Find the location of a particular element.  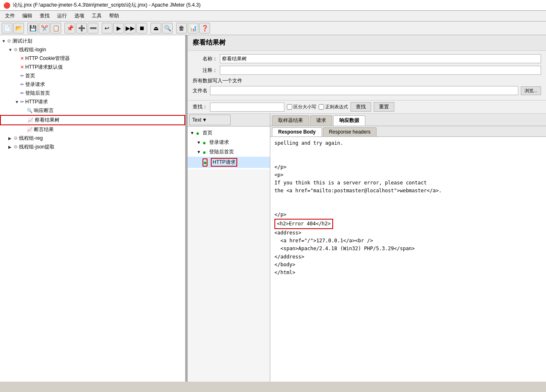

response-line: <address> is located at coordinates (408, 233).